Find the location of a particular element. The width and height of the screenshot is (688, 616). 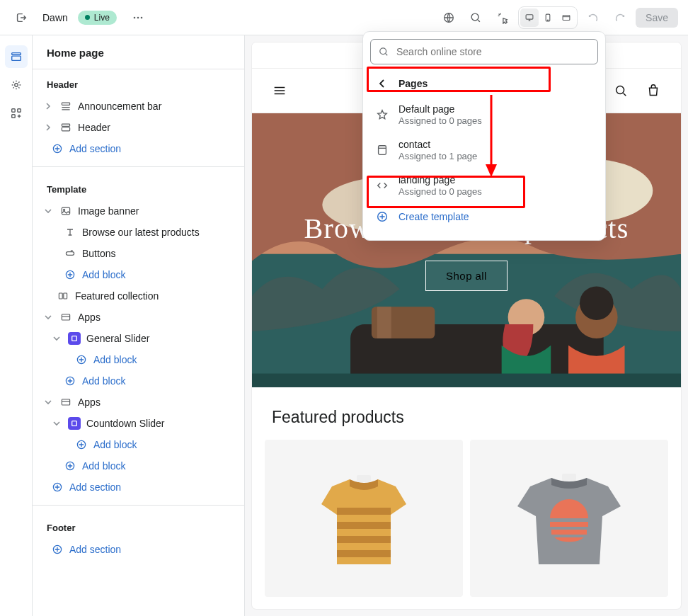

bag-icon is located at coordinates (653, 91).